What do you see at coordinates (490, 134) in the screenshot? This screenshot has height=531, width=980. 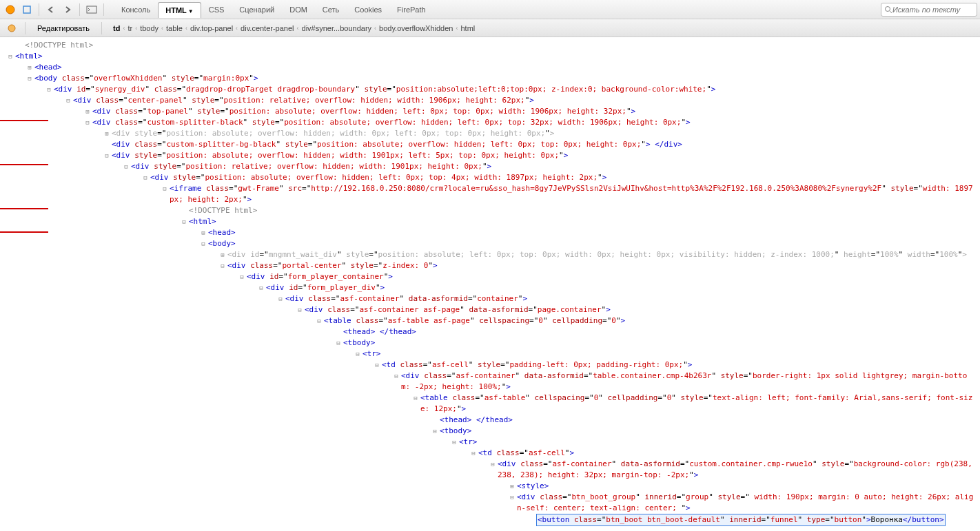 I see `code-line: ⊞<div style="position: absolute; overflo…` at bounding box center [490, 134].